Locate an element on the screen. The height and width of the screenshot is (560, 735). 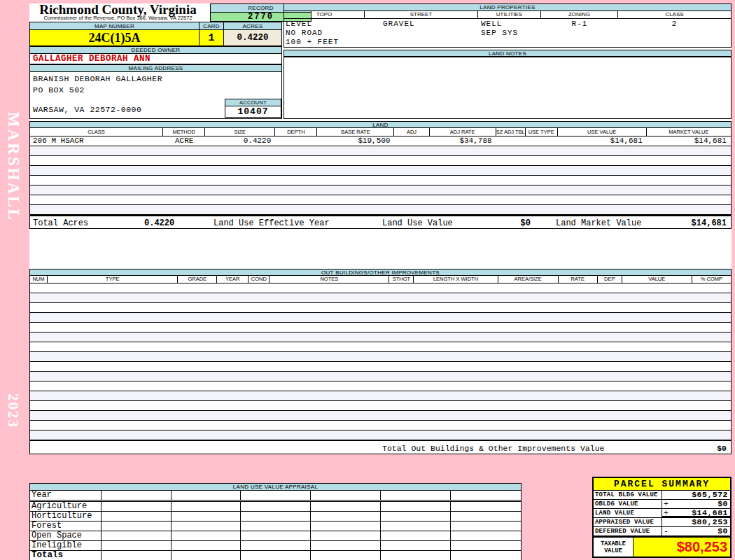
land-row-size: 0.4220 is located at coordinates (240, 141).